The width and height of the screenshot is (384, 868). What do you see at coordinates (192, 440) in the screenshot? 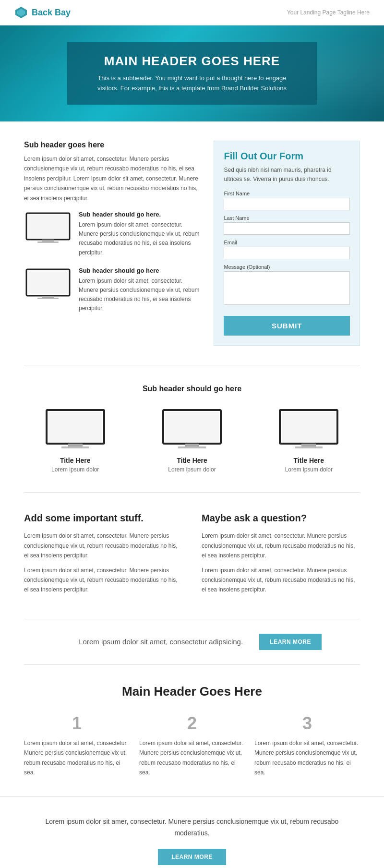
I see `three-cols-container: Title Here Lorem ipsum dolor Title Here …` at bounding box center [192, 440].